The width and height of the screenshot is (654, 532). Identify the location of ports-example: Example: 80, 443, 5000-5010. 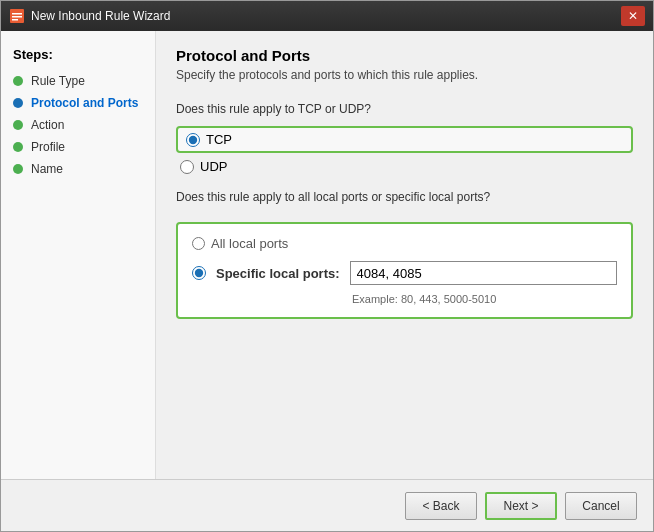
(484, 299).